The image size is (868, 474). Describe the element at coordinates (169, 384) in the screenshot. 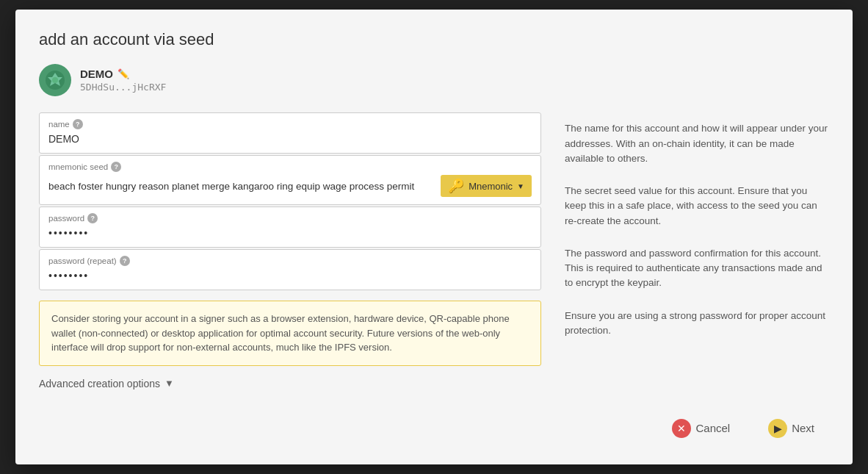

I see `advanced-chevron-icon: ▼` at that location.